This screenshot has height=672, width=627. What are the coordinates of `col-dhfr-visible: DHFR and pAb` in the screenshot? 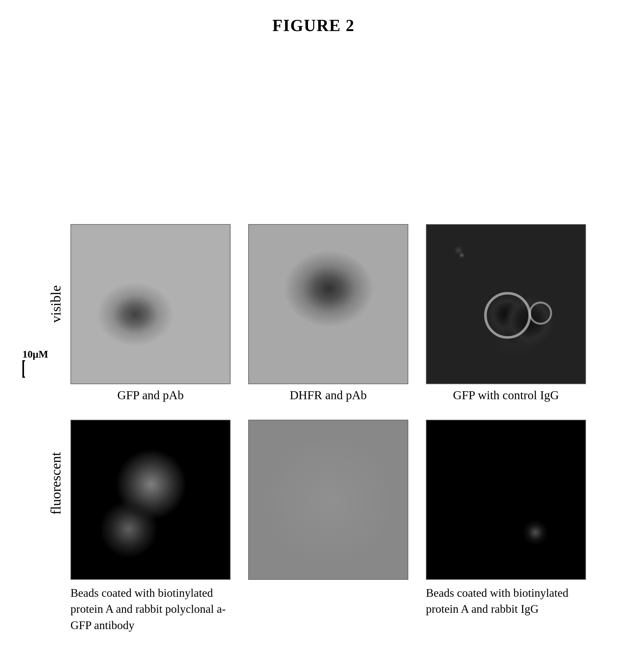 It's located at (328, 313).